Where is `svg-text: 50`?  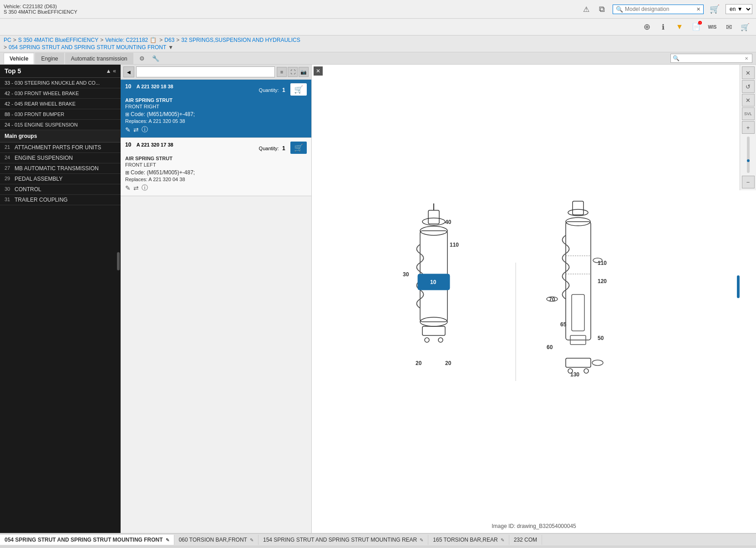 svg-text: 50 is located at coordinates (601, 338).